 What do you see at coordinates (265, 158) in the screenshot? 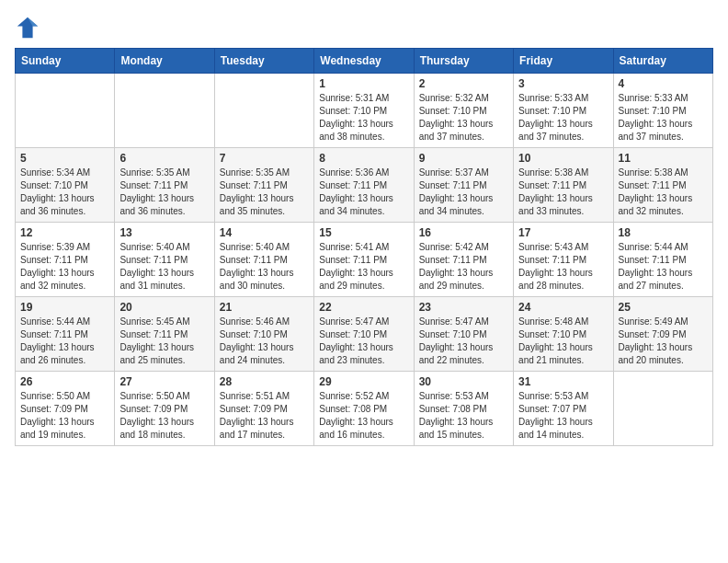
I see `day-number: 7` at bounding box center [265, 158].